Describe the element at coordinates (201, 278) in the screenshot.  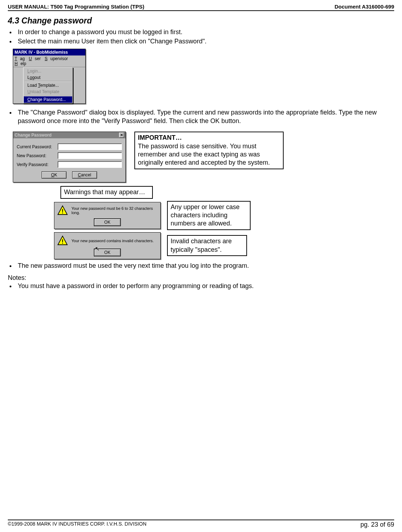
I see `notes-label: Notes:` at that location.